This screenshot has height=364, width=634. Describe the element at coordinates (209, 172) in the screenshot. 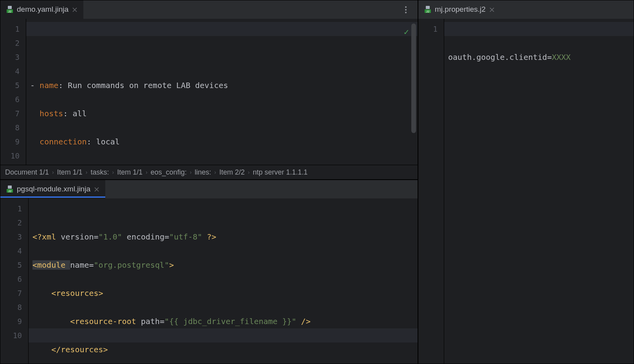

I see `breadcrumb: Document 1/1› Item 1/1› tasks:› Item 1/1…` at that location.